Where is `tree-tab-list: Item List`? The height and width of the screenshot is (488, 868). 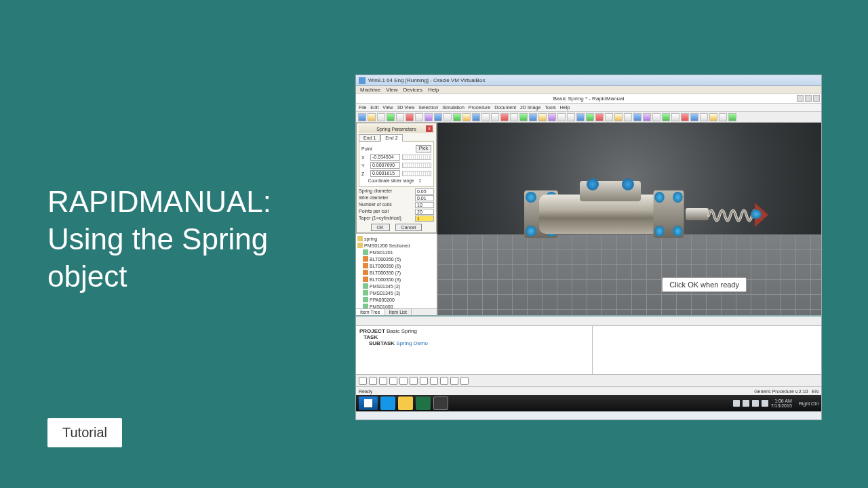 tree-tab-list: Item List is located at coordinates (399, 312).